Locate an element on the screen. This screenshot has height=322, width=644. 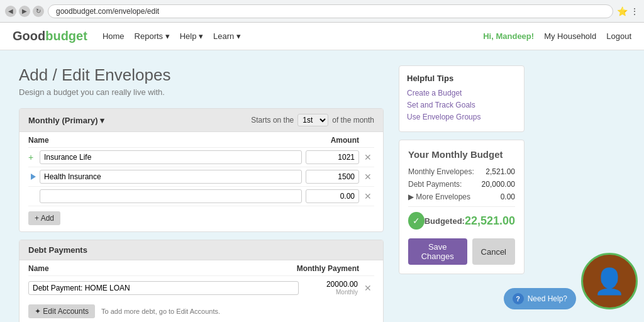
debt-amount-cell-0: 20000.00 Monthly is located at coordinates (330, 288).